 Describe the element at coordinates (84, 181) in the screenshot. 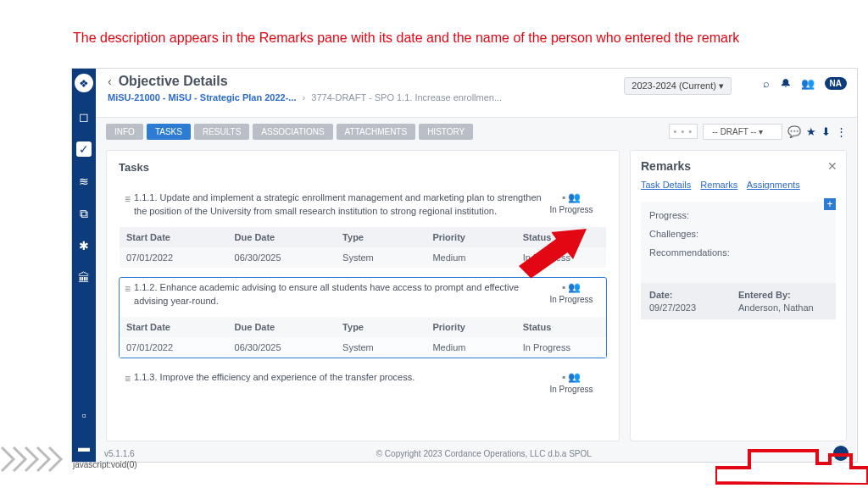

I see `nav-finance-icon: ≋` at that location.